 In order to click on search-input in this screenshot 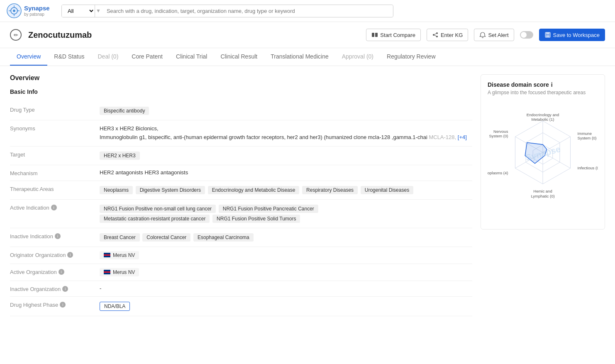, I will do `click(247, 11)`.